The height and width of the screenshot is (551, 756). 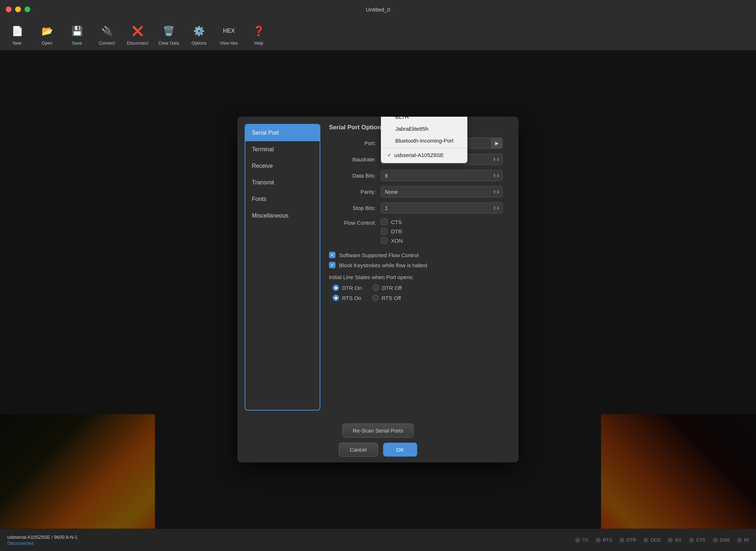 What do you see at coordinates (107, 35) in the screenshot?
I see `toolbar-connect: 🔌 Connect` at bounding box center [107, 35].